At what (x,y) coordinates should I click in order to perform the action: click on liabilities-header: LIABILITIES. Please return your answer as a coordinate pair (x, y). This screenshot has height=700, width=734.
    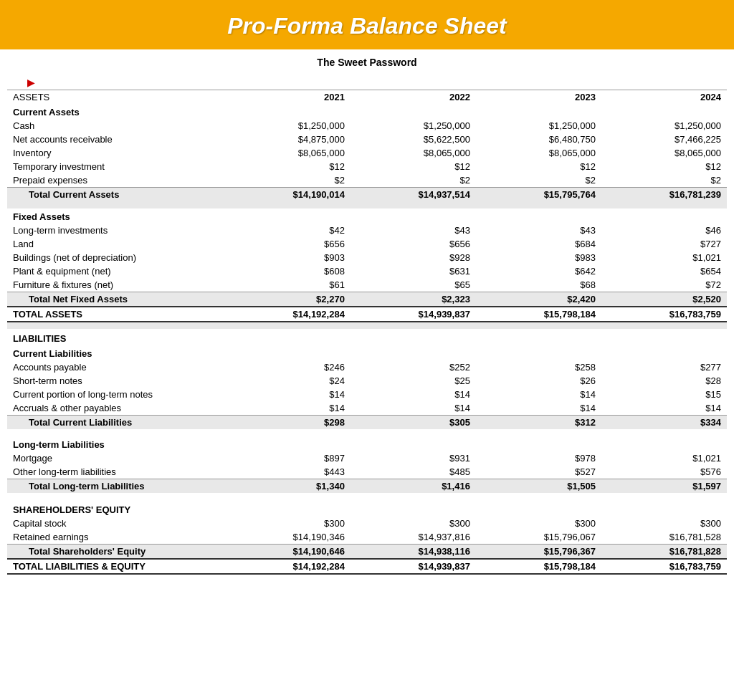
    Looking at the image, I should click on (367, 337).